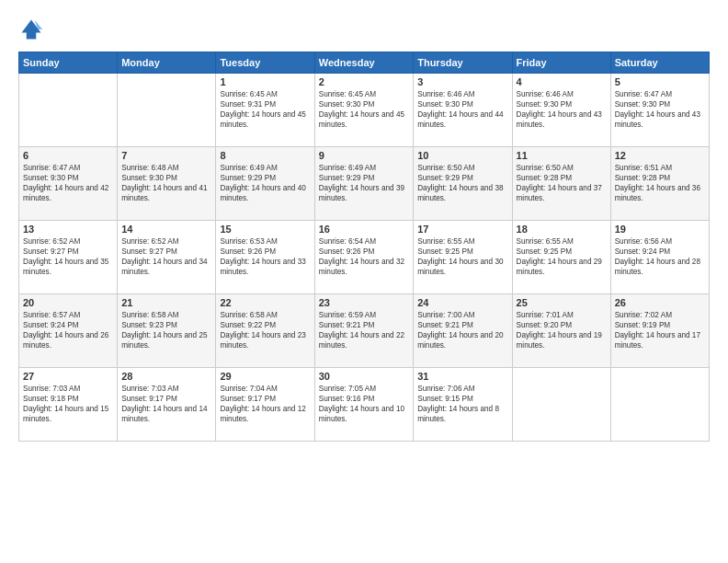  Describe the element at coordinates (462, 229) in the screenshot. I see `day-number: 17` at that location.